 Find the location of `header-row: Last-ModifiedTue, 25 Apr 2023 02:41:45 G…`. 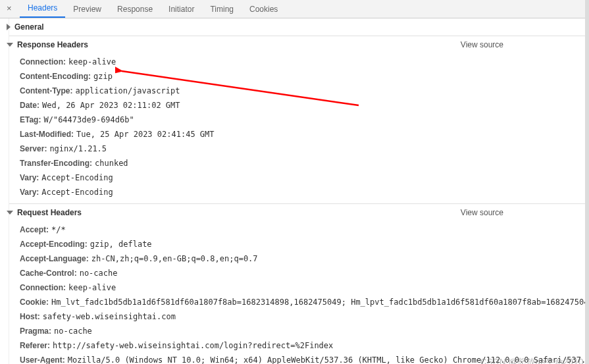

header-row: Last-ModifiedTue, 25 Apr 2023 02:41:45 G… is located at coordinates (304, 134).